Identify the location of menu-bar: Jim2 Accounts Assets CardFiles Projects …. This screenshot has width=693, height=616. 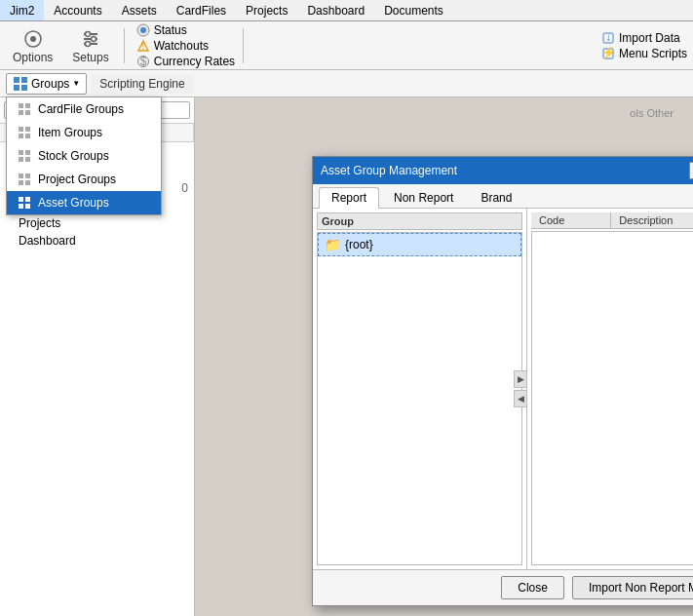
(347, 11).